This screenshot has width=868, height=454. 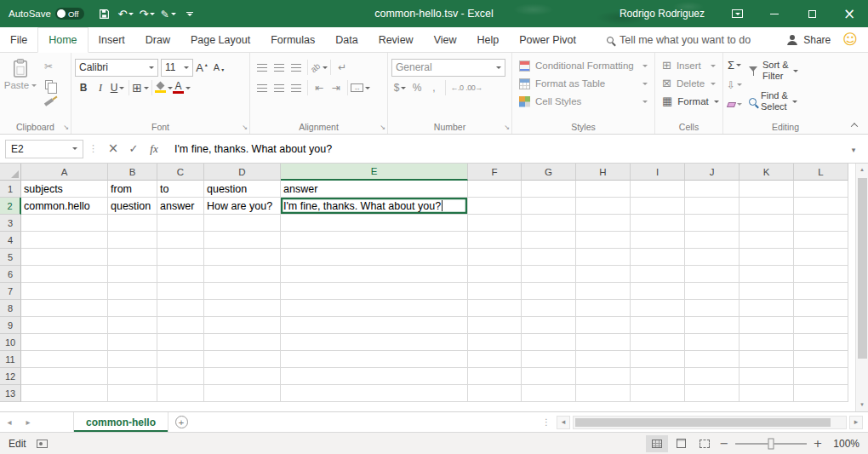 What do you see at coordinates (158, 39) in the screenshot?
I see `tab-draw: Draw` at bounding box center [158, 39].